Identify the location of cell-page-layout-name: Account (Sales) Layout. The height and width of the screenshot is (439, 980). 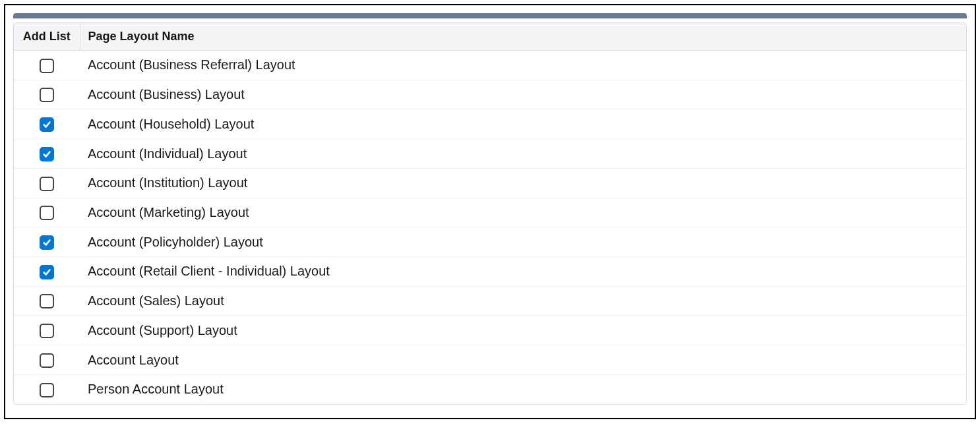
(523, 301).